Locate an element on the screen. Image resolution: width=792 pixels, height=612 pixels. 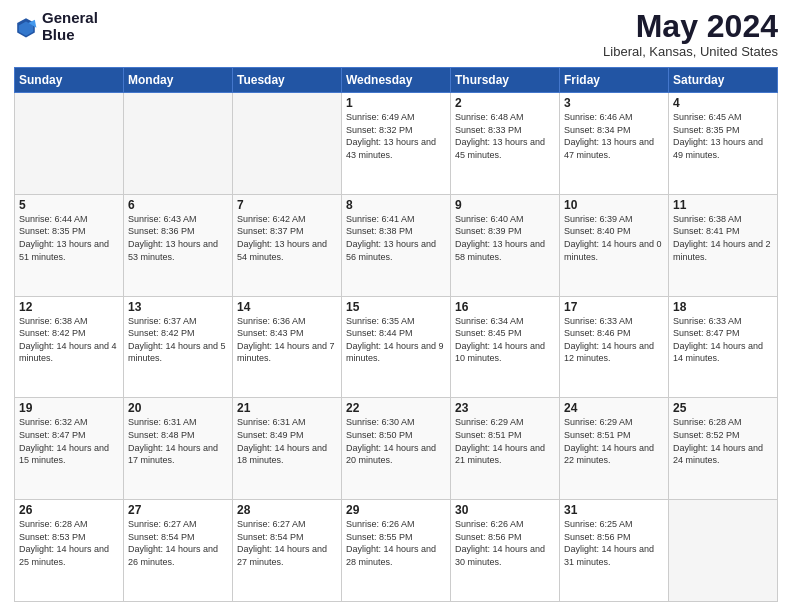
day-info: Sunrise: 6:26 AM Sunset: 8:56 PM Dayligh… is located at coordinates (505, 543).